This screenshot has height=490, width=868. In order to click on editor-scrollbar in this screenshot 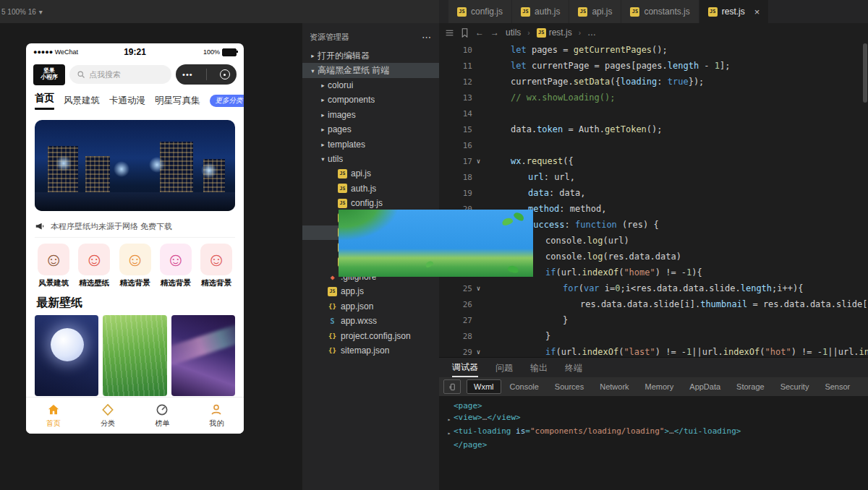, I will do `click(865, 73)`.